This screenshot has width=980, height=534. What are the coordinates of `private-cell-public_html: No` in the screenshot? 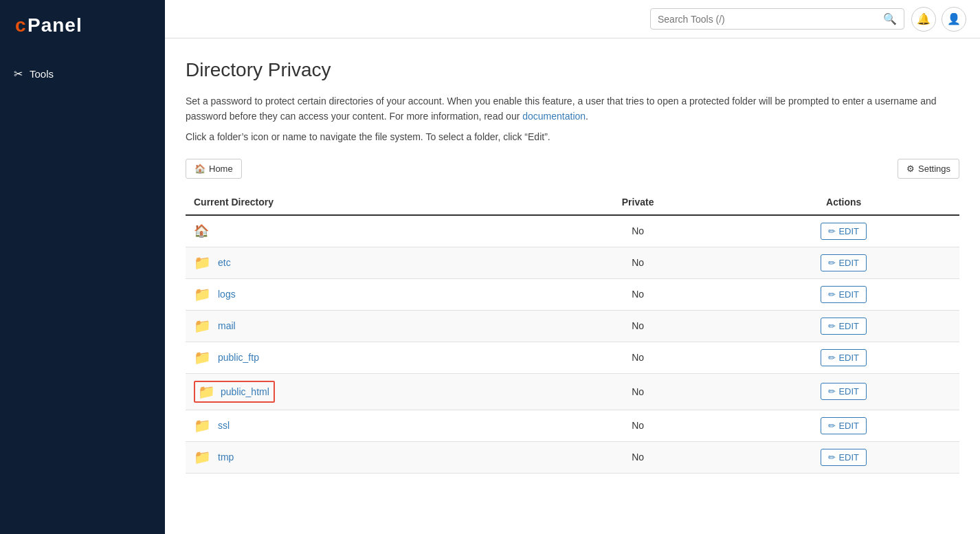 It's located at (638, 392).